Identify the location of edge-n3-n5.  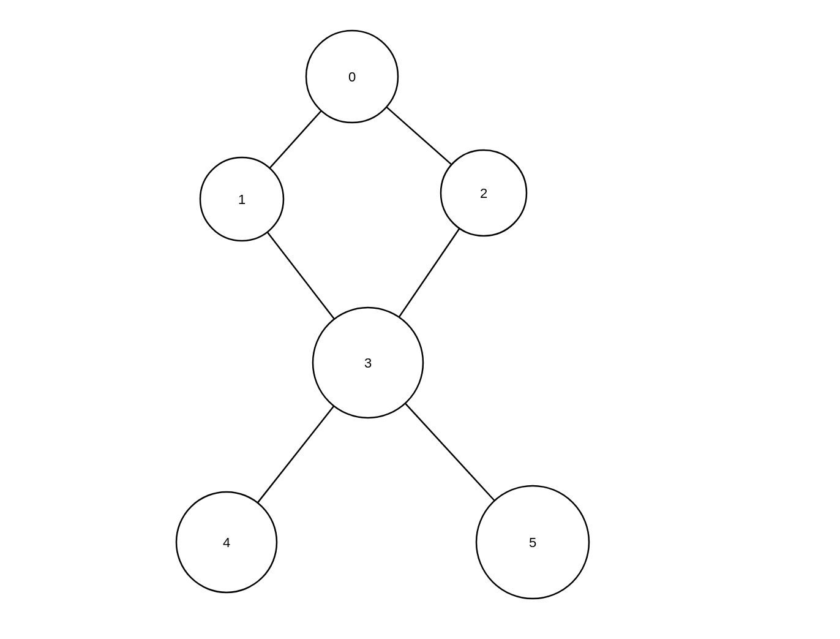
(450, 452).